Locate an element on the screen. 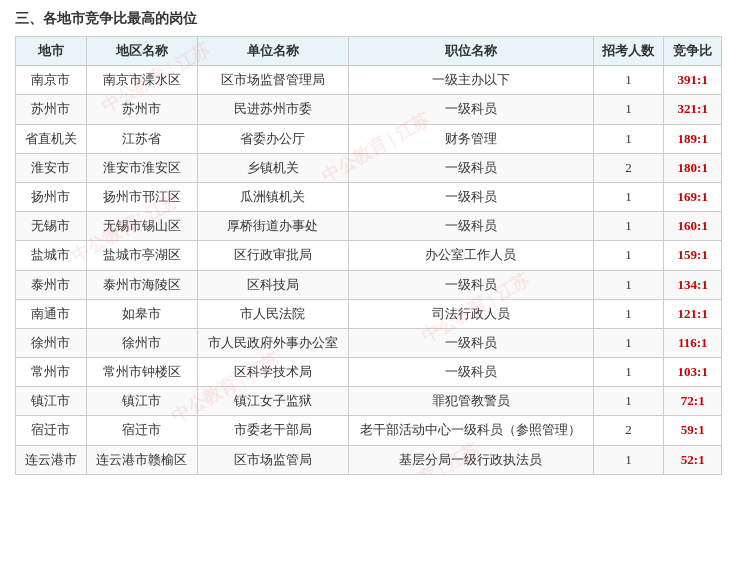 This screenshot has width=737, height=562. table-row: 淮安市淮安市淮安区乡镇机关一级科员2180:1 is located at coordinates (369, 168).